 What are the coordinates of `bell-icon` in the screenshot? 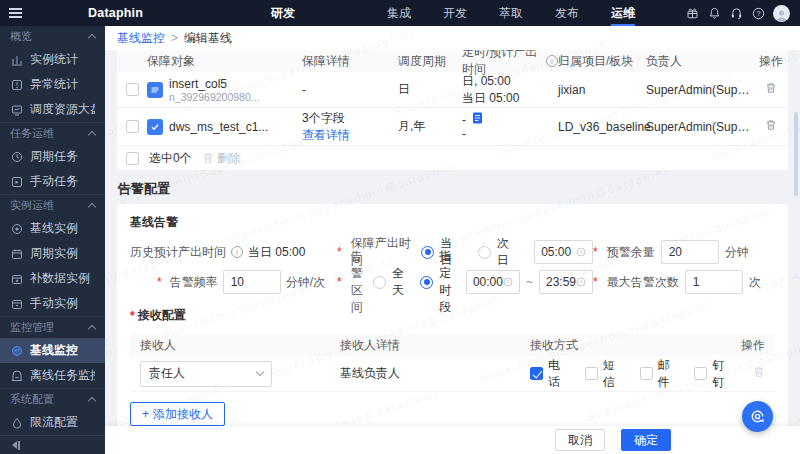 It's located at (714, 14).